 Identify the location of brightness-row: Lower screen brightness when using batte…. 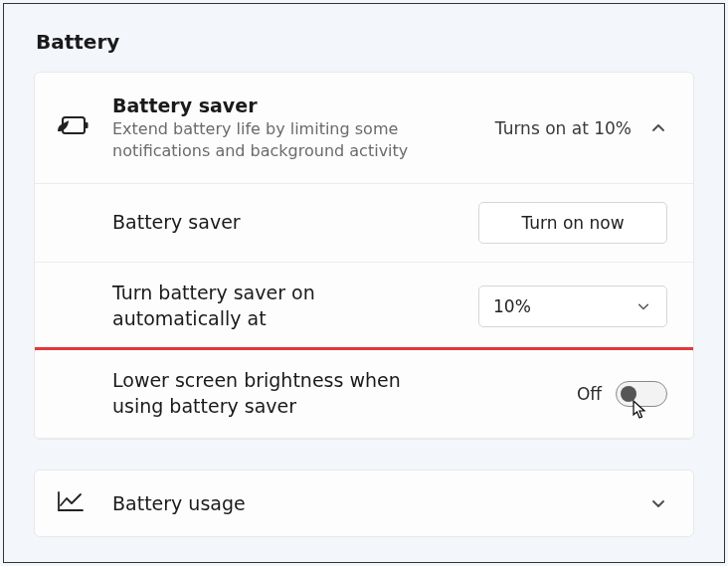
(364, 394).